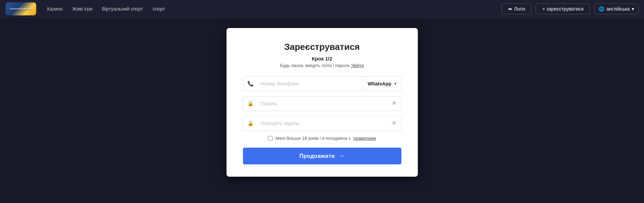 Image resolution: width=644 pixels, height=203 pixels. What do you see at coordinates (21, 9) in the screenshot?
I see `logo: ЗолотаПідкова` at bounding box center [21, 9].